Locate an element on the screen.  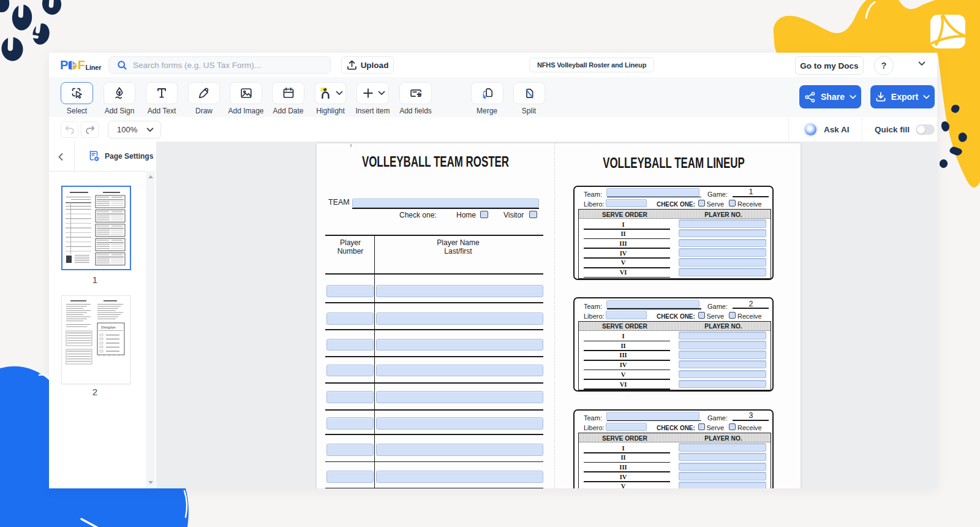
share-button: Share is located at coordinates (831, 97).